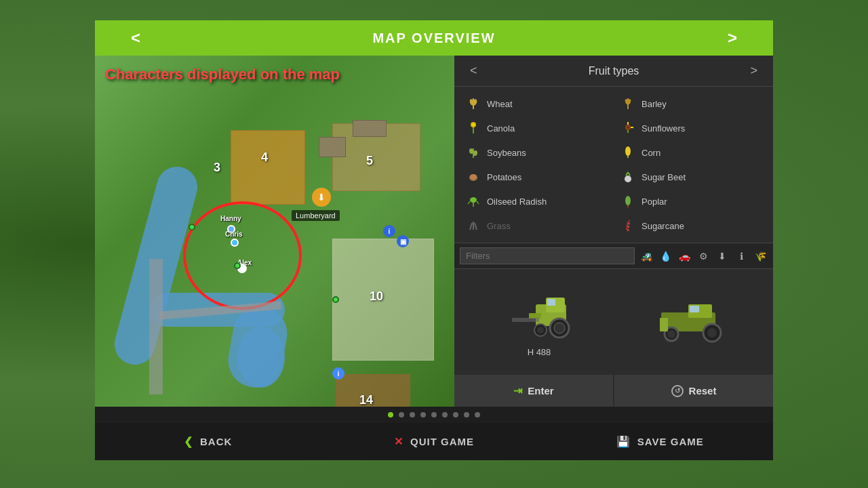 The height and width of the screenshot is (488, 868). Describe the element at coordinates (691, 128) in the screenshot. I see `fruit-item-sunflowers: Sunflowers` at that location.